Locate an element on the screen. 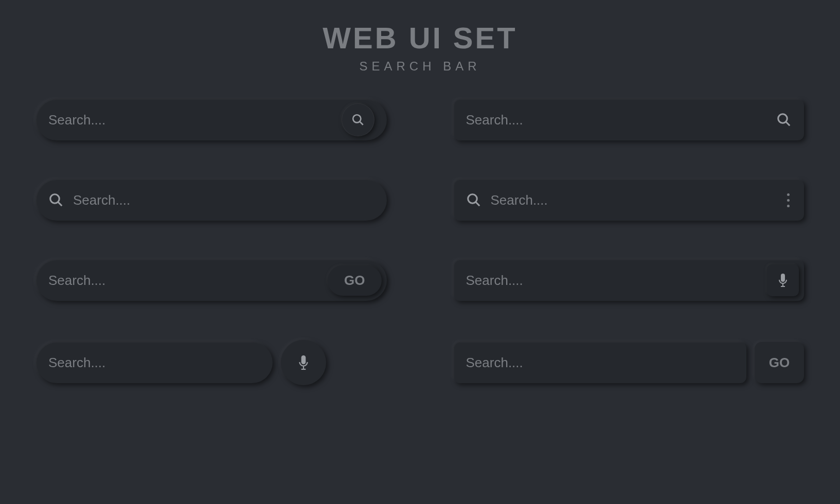 The image size is (840, 504). more-options-button is located at coordinates (788, 201).